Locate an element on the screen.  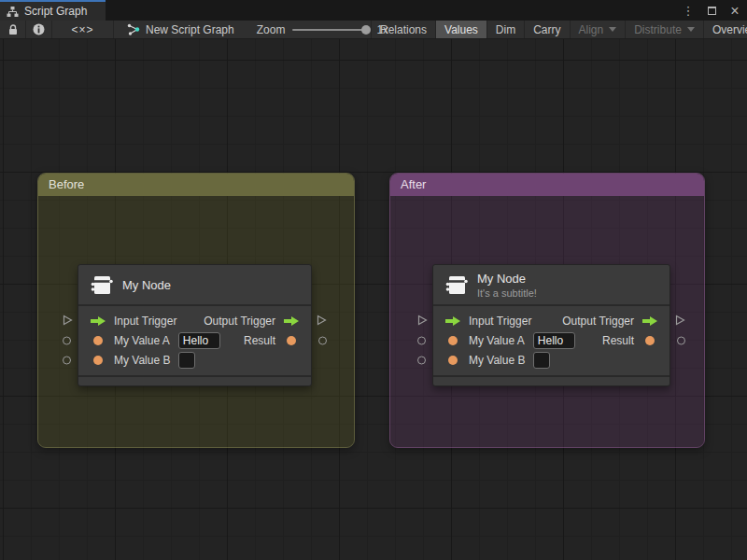
zoom-slider is located at coordinates (331, 30).